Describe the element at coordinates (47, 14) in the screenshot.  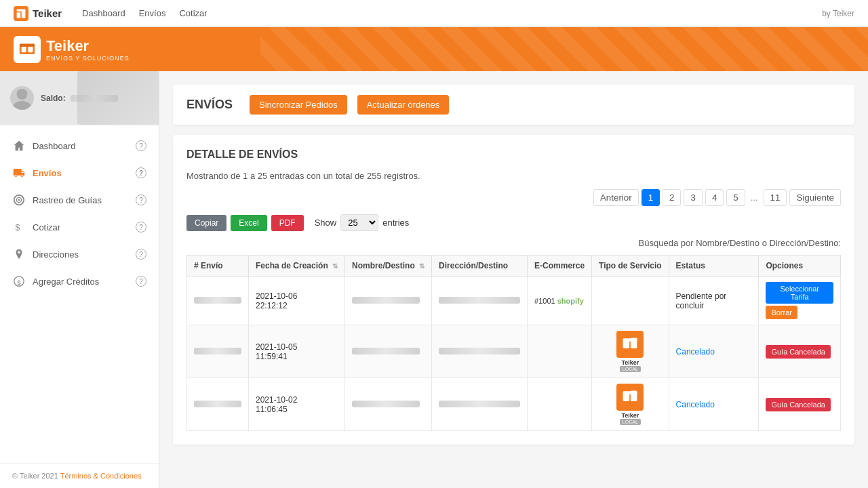
I see `top-logo-text: Teiker` at that location.